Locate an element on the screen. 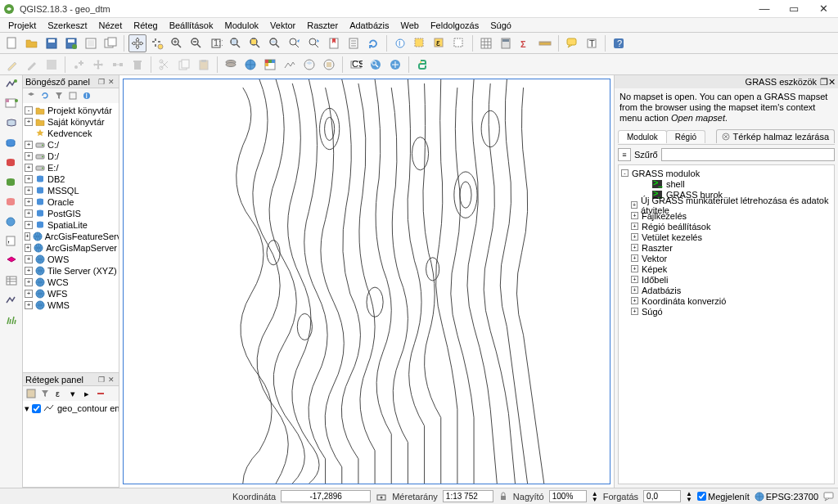  add-oracle-button is located at coordinates (11, 202).